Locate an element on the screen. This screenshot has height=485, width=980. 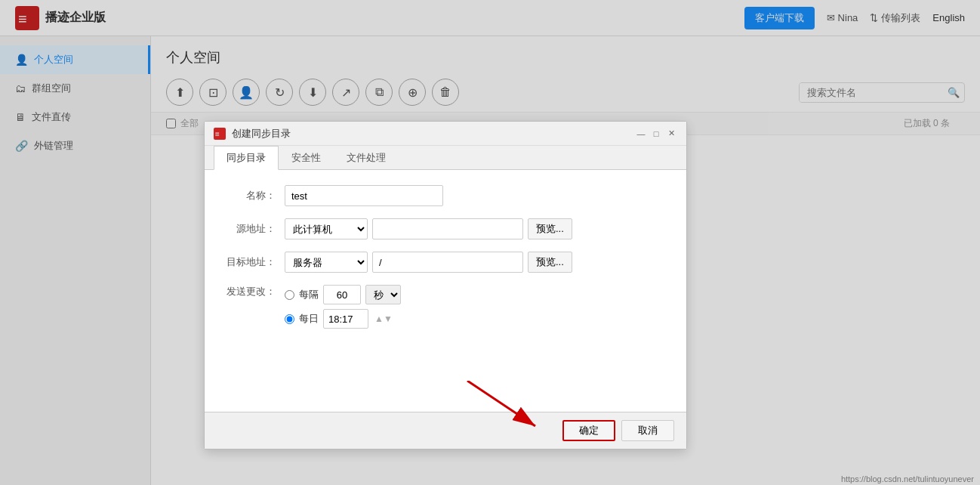
target-label: 目标地址： is located at coordinates (249, 262).